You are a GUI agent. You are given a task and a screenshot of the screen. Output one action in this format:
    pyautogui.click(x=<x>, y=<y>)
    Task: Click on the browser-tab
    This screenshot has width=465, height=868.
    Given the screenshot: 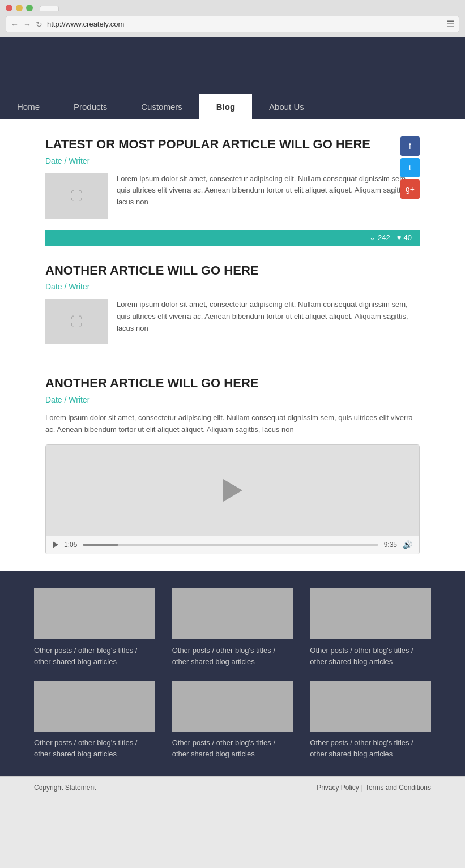 What is the action you would take?
    pyautogui.click(x=49, y=8)
    